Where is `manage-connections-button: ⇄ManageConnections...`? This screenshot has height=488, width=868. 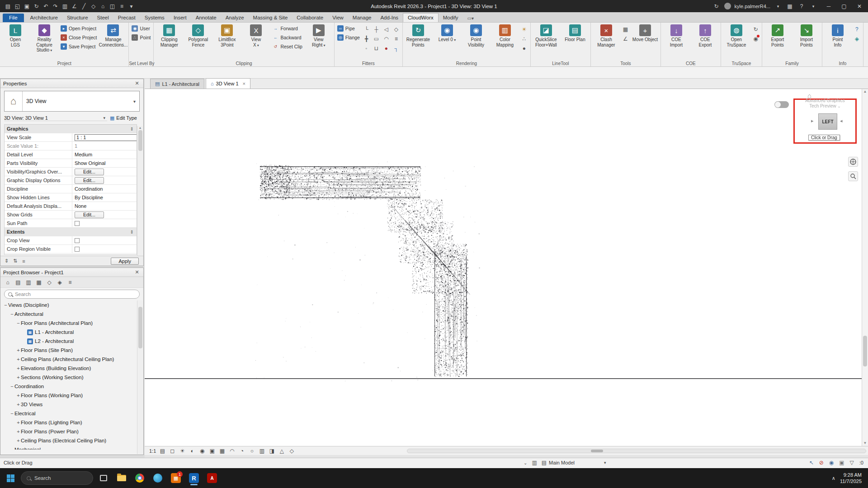 manage-connections-button: ⇄ManageConnections... is located at coordinates (113, 36).